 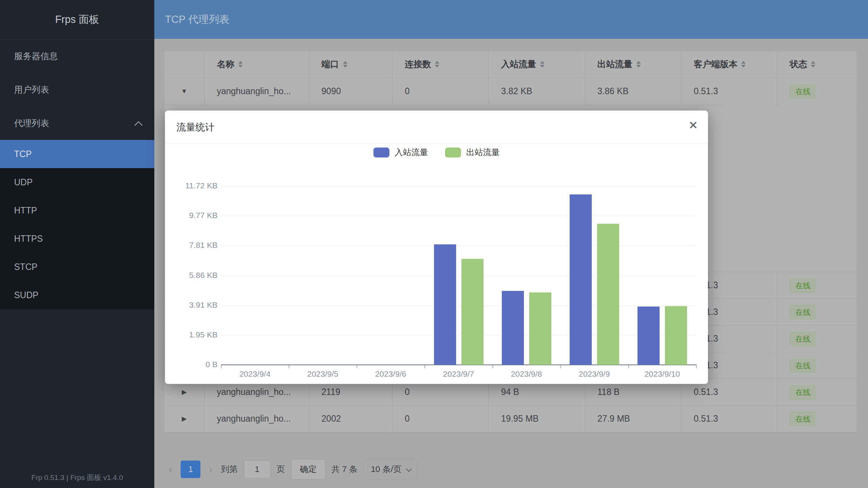 What do you see at coordinates (418, 64) in the screenshot?
I see `column-header-label: 连接数` at bounding box center [418, 64].